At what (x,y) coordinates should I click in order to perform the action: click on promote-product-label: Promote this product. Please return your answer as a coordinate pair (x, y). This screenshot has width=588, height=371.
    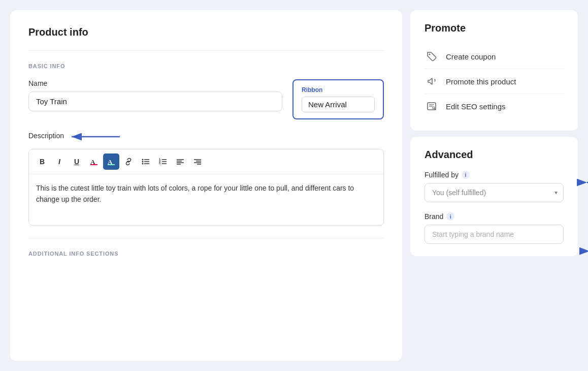
    Looking at the image, I should click on (481, 81).